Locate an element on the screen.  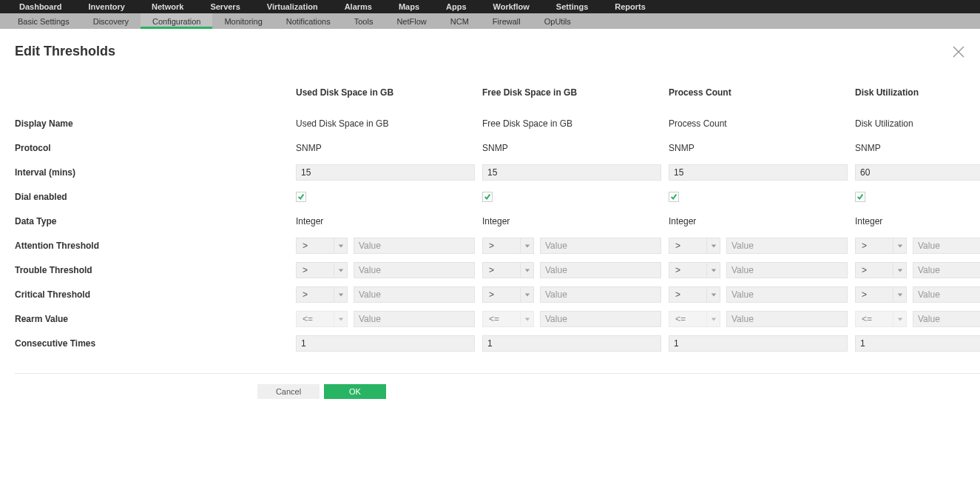
datatype-value: Integer is located at coordinates (309, 221).